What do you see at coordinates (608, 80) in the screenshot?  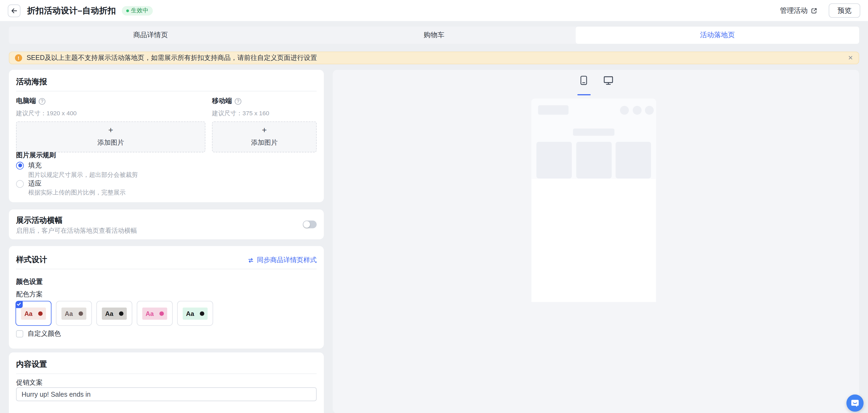 I see `desktop-icon` at bounding box center [608, 80].